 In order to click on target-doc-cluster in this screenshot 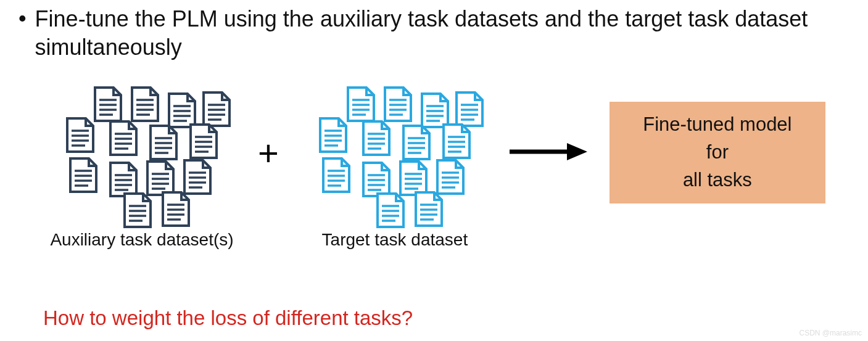, I will do `click(395, 155)`.